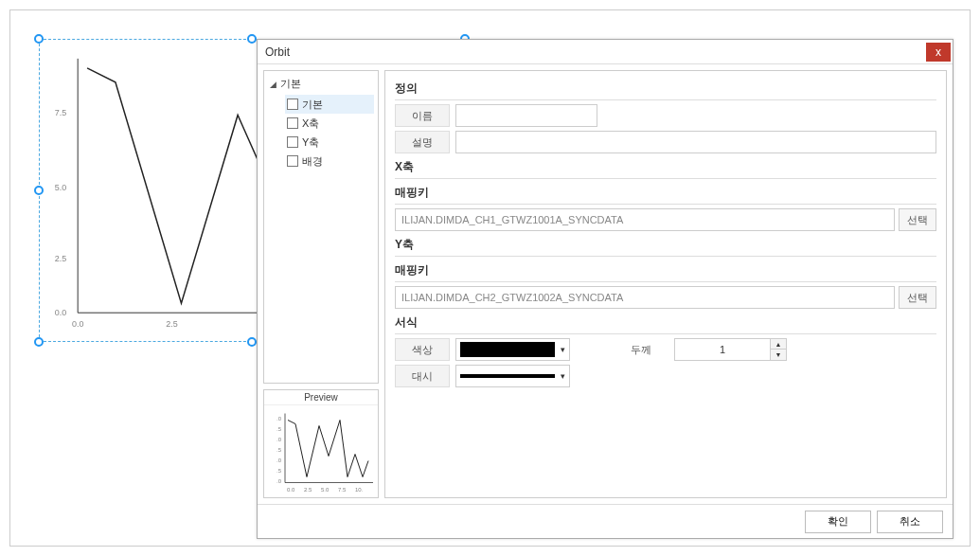 The image size is (980, 556). Describe the element at coordinates (311, 142) in the screenshot. I see `tree-item-label: Y축` at that location.